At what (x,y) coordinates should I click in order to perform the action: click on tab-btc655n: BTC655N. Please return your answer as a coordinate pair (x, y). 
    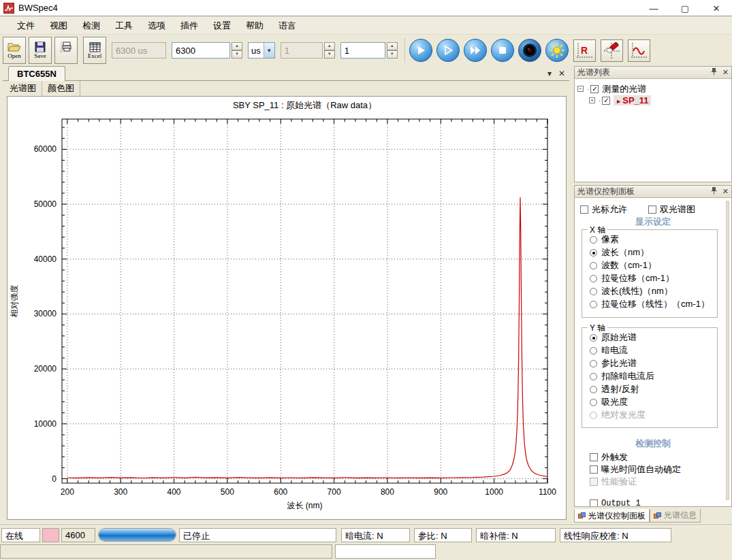
    Looking at the image, I should click on (37, 73).